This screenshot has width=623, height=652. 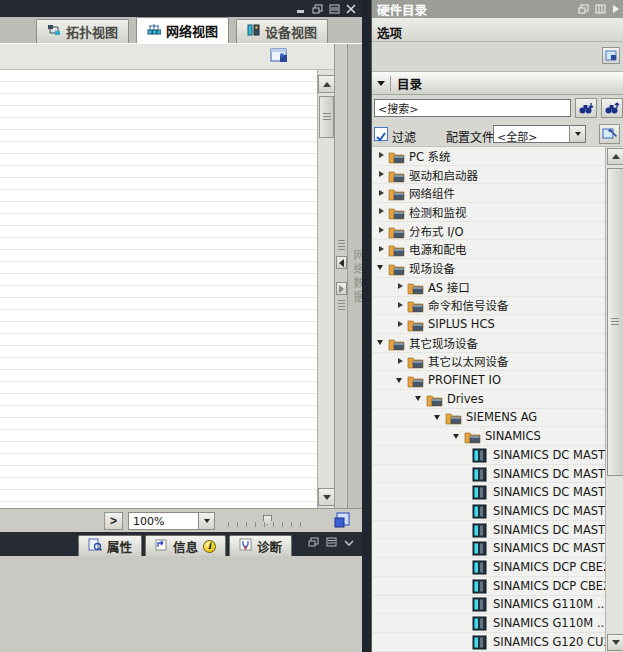 I want to click on expand-right-icon, so click(x=342, y=288).